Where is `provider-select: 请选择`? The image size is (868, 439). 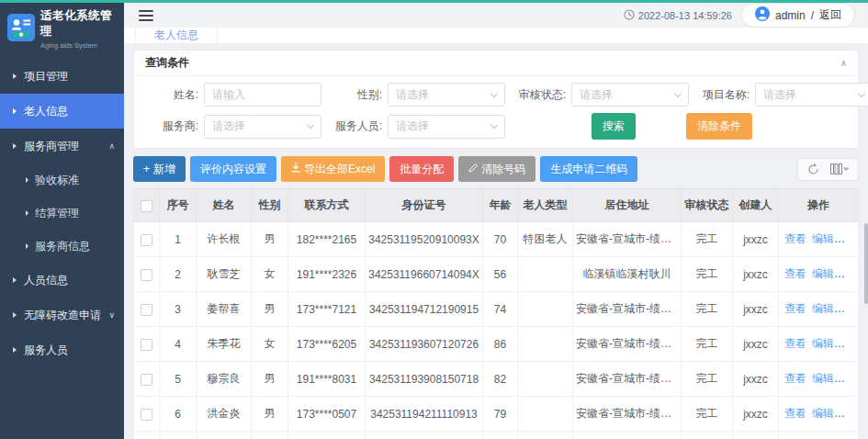
provider-select: 请选择 is located at coordinates (263, 127).